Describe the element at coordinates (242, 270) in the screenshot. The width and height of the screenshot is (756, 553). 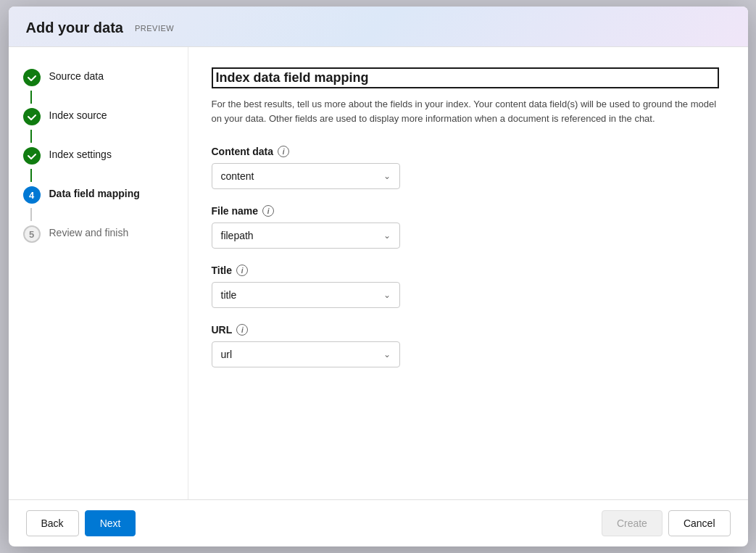
I see `title-info-icon: i` at that location.